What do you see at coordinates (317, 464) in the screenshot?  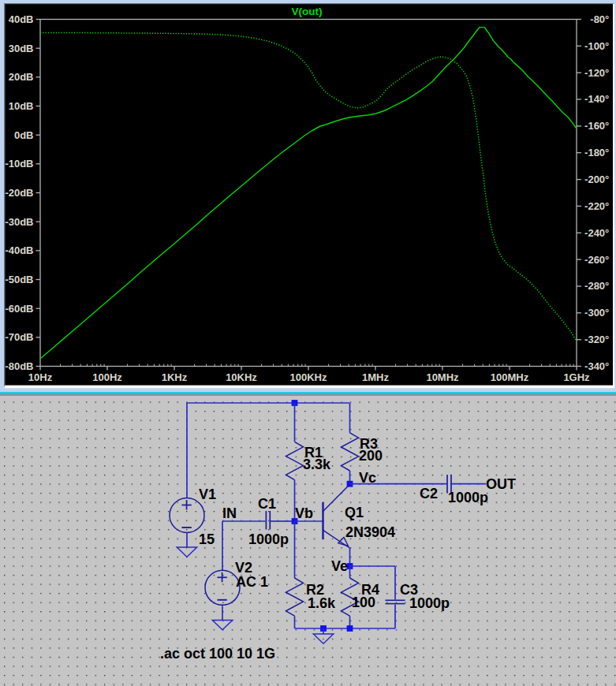 I see `svg-text: 3.3k` at bounding box center [317, 464].